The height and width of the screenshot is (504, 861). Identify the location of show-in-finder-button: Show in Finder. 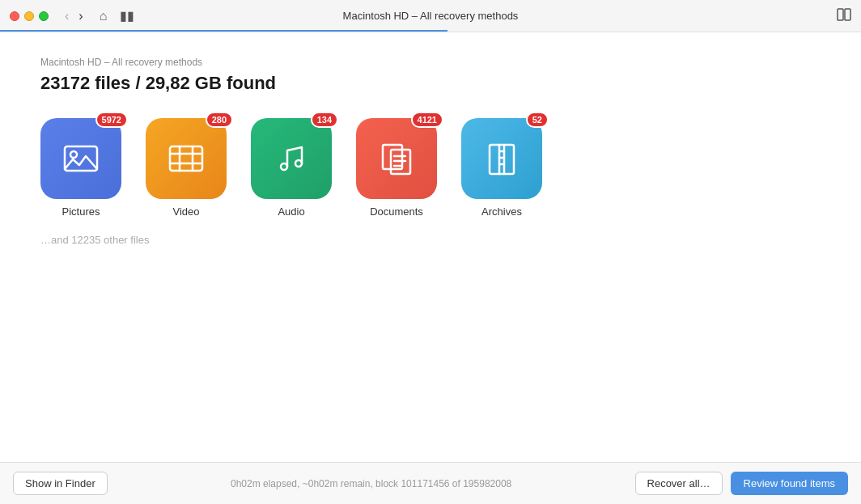
(60, 484).